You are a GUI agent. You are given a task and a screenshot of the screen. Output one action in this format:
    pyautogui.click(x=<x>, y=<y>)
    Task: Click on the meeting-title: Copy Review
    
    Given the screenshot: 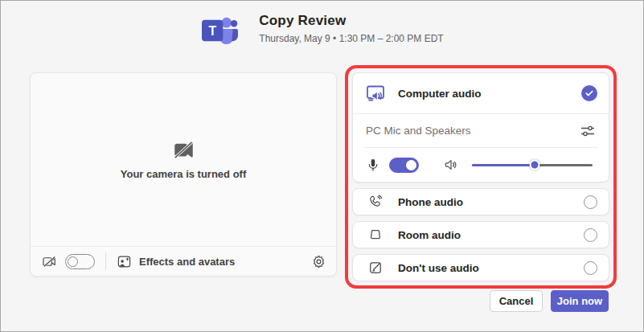 What is the action you would take?
    pyautogui.click(x=351, y=21)
    